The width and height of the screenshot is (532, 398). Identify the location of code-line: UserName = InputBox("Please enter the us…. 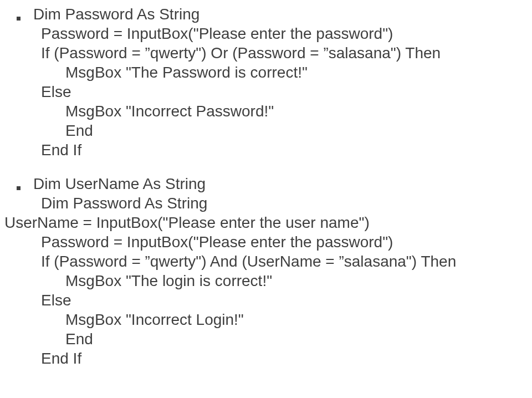
(266, 223).